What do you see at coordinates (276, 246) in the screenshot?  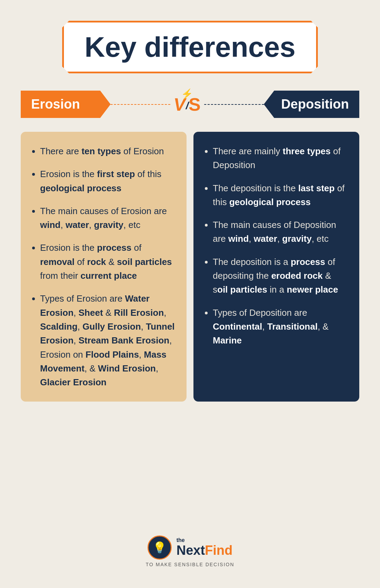 I see `deposition-list: There are mainly three types of Depositi…` at bounding box center [276, 246].